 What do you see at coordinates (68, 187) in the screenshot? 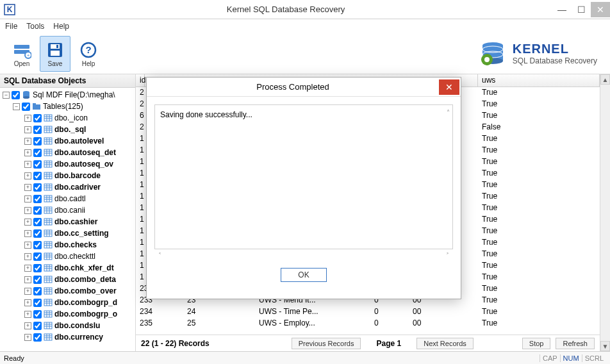
I see `tree-table-item: +dbo.cadriver` at bounding box center [68, 187].